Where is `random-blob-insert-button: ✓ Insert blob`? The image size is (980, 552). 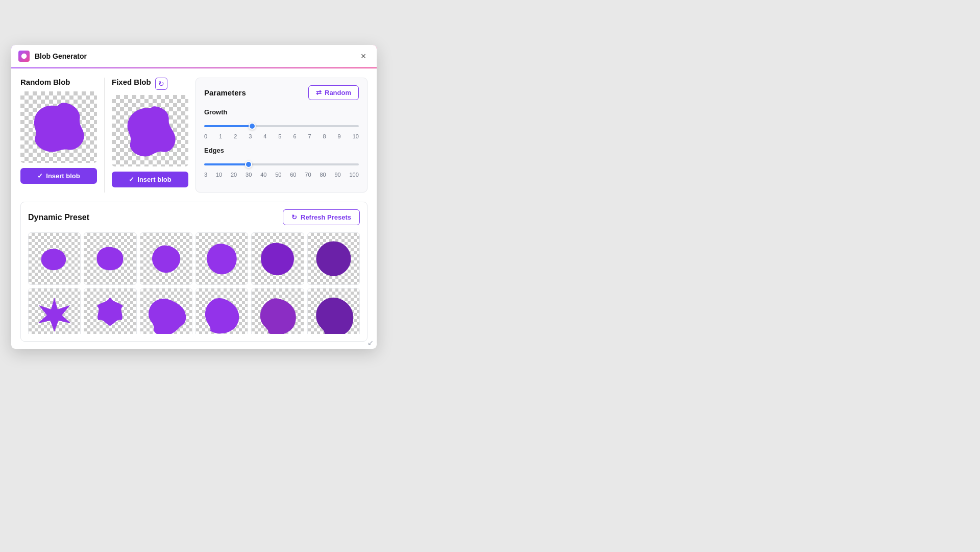
random-blob-insert-button: ✓ Insert blob is located at coordinates (59, 176).